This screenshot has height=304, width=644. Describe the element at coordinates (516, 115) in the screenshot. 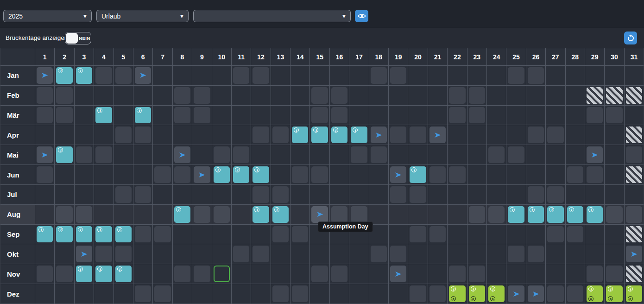

I see `day-cell-Mär-25` at that location.